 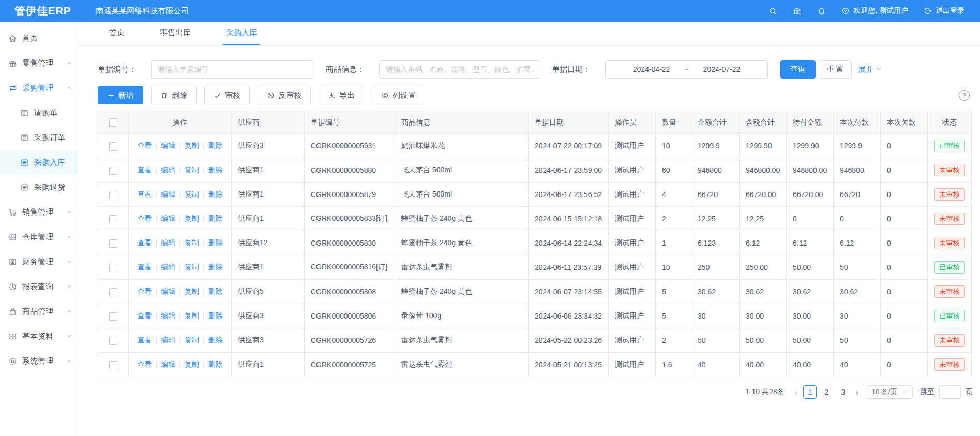 I want to click on date-to-value: 2024-07-22, so click(x=722, y=69).